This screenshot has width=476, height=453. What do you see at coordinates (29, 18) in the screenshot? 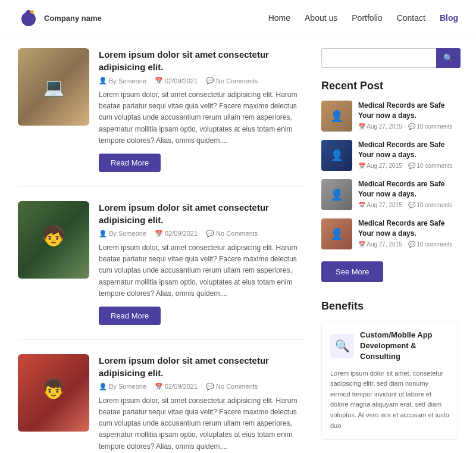
I see `logo-icon` at bounding box center [29, 18].